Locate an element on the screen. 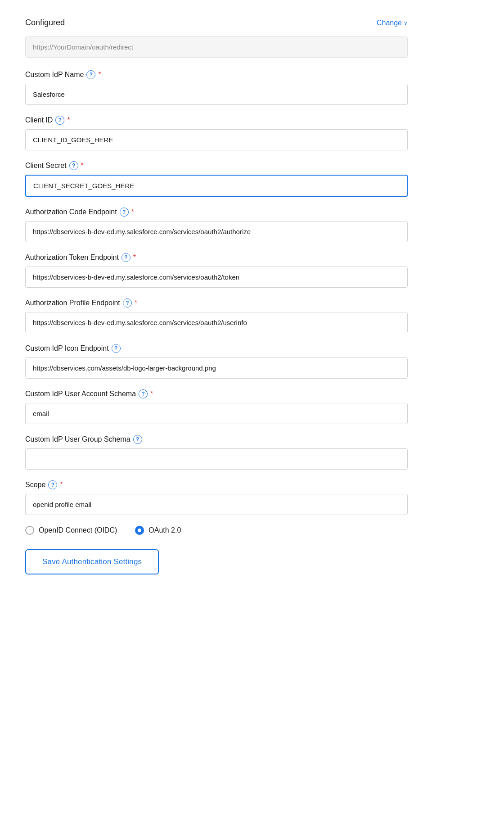 Image resolution: width=504 pixels, height=832 pixels. input-custom-idp-icon-endpoint is located at coordinates (216, 368).